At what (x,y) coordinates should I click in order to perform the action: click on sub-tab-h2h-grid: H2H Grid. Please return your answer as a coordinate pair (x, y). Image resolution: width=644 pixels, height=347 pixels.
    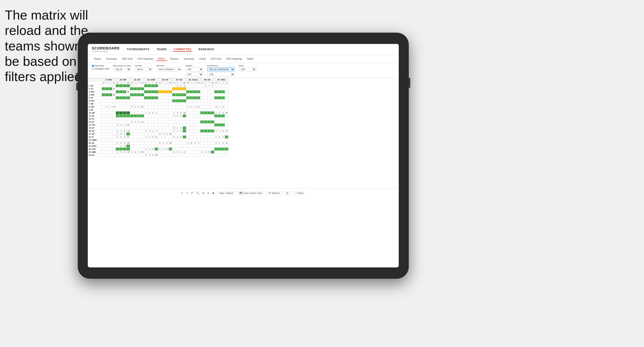
    Looking at the image, I should click on (127, 59).